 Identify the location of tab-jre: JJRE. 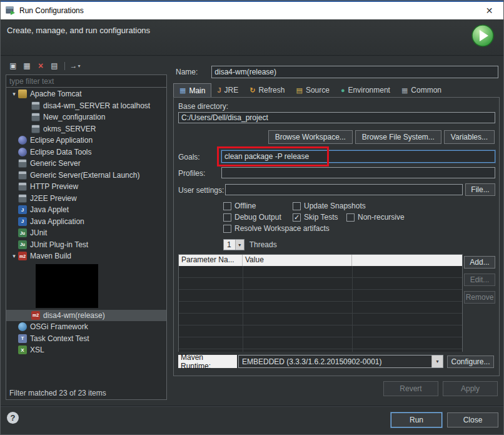
(228, 90).